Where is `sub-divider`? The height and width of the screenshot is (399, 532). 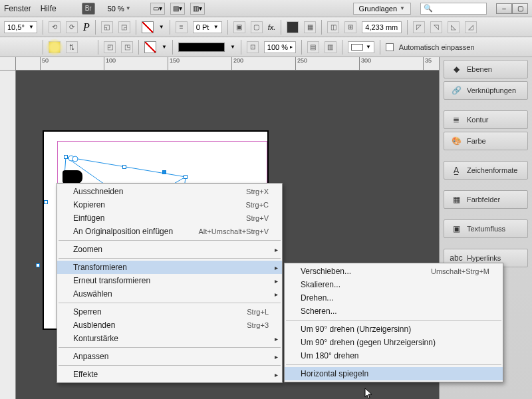 sub-divider is located at coordinates (394, 321).